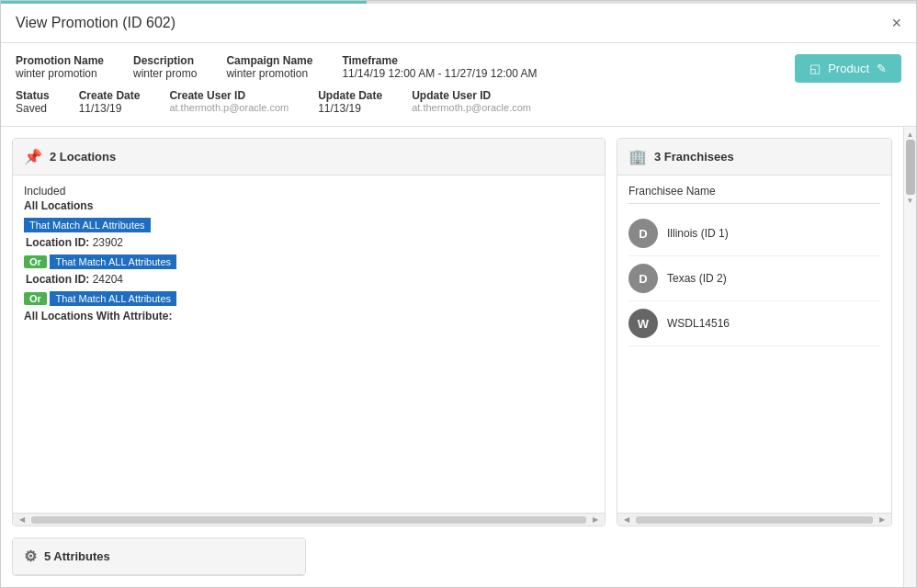  I want to click on create-date-value: 11/13/19, so click(110, 108).